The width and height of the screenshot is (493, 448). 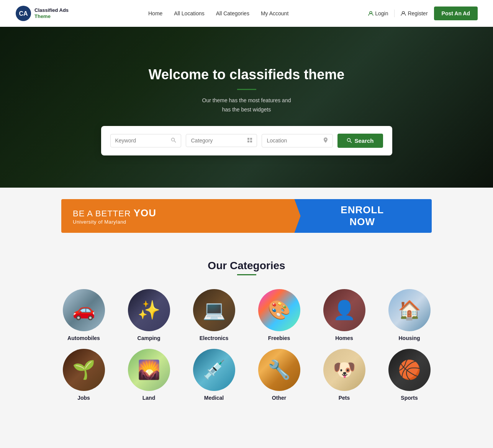 I want to click on category-item-automobiles: 🚗Automobiles, so click(x=84, y=315).